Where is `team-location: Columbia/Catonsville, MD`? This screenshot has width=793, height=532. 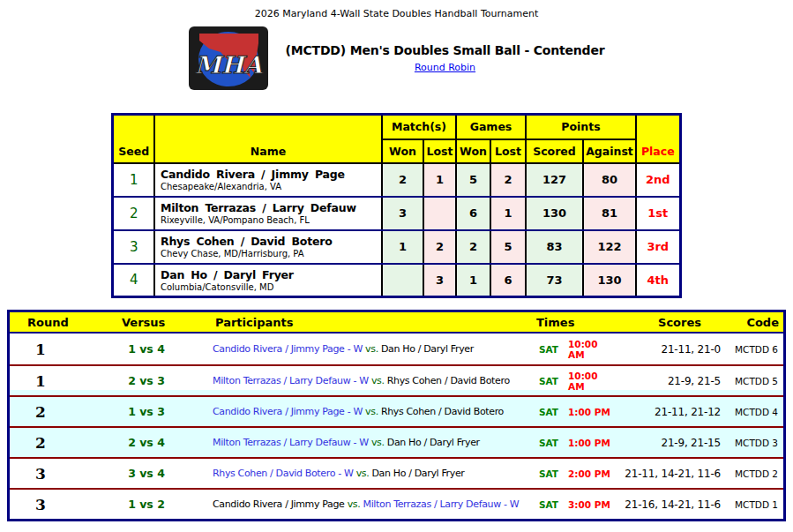 team-location: Columbia/Catonsville, MD is located at coordinates (268, 288).